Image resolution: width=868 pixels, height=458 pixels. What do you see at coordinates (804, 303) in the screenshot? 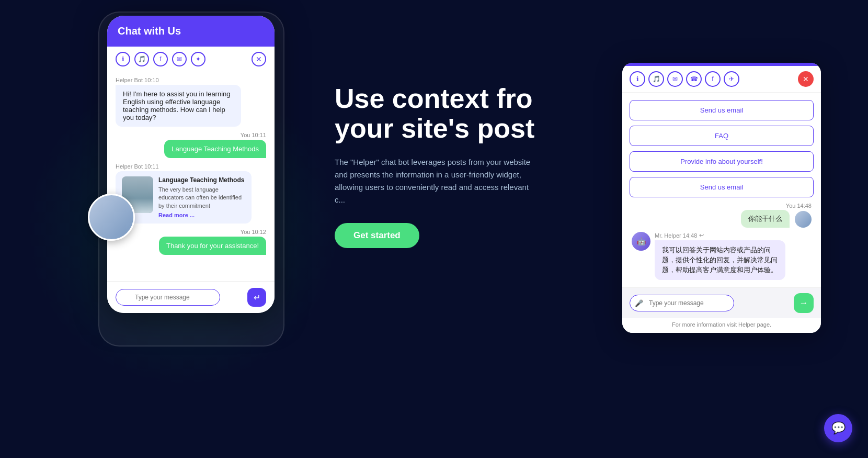
I see `widget-send-btn: →` at bounding box center [804, 303].